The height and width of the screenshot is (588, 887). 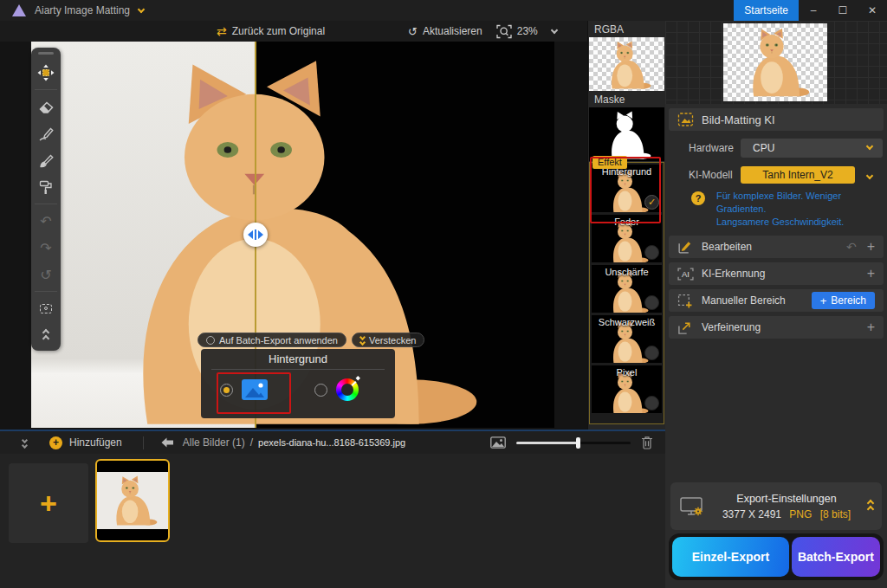 What do you see at coordinates (46, 248) in the screenshot?
I see `redo-button: ↷` at bounding box center [46, 248].